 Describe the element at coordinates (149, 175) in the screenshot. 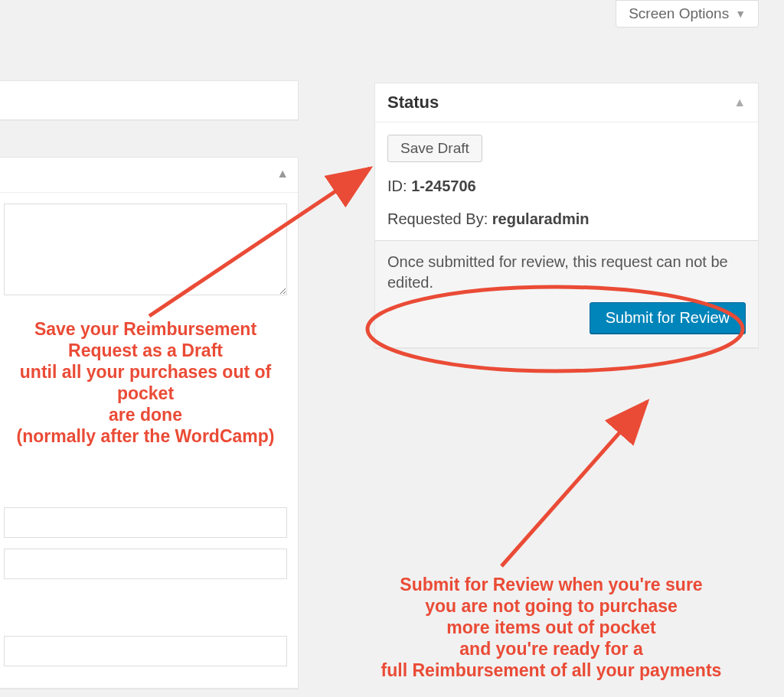

I see `left-panel-header: ▲` at that location.